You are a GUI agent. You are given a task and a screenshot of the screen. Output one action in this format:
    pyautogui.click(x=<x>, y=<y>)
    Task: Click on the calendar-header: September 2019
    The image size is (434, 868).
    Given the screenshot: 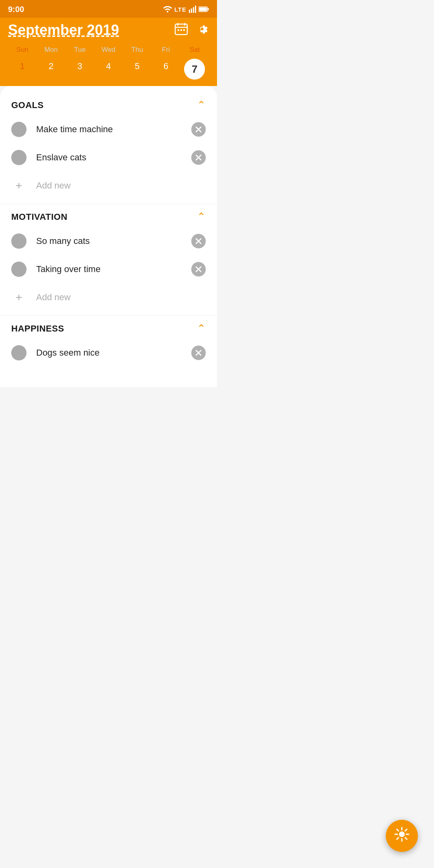 What is the action you would take?
    pyautogui.click(x=108, y=52)
    